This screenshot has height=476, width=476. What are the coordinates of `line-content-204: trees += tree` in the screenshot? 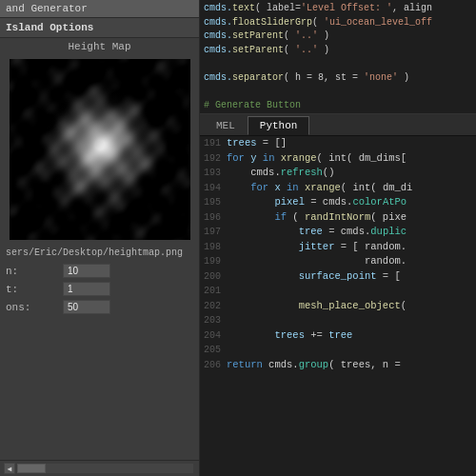 It's located at (289, 335).